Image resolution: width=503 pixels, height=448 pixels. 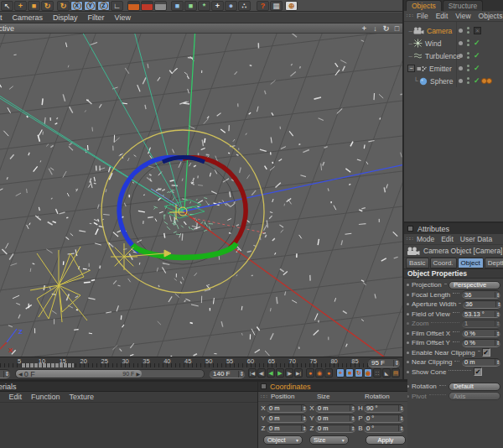 What do you see at coordinates (77, 6) in the screenshot?
I see `lock-x-axis: X` at bounding box center [77, 6].